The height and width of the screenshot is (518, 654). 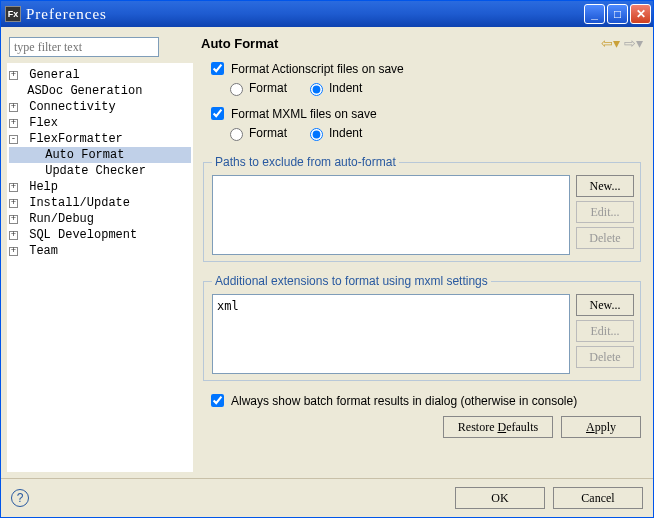 I want to click on as-format-radio, so click(x=236, y=90).